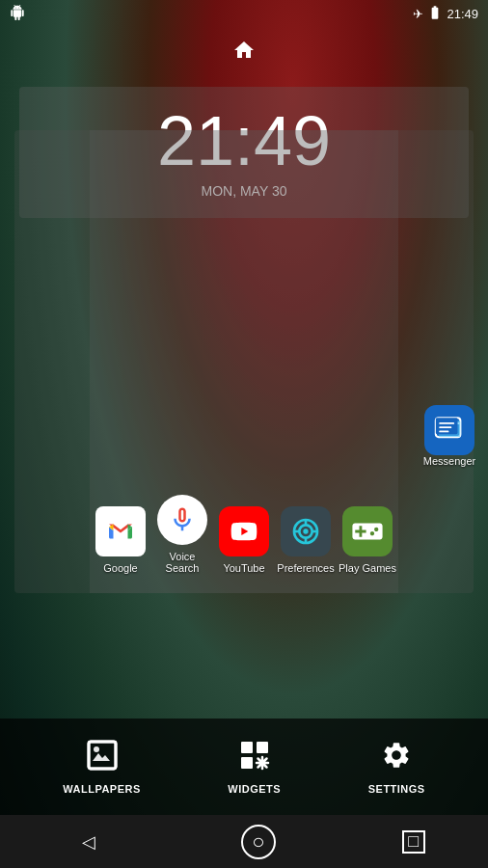 This screenshot has width=488, height=868. I want to click on app-voice-search: Voice Search, so click(182, 534).